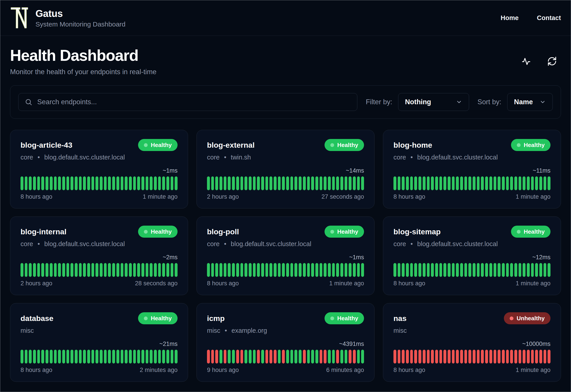 Image resolution: width=571 pixels, height=392 pixels. What do you see at coordinates (286, 256) in the screenshot?
I see `endpoint-card: blog-poll Healthy core • blog.default.sv…` at bounding box center [286, 256].